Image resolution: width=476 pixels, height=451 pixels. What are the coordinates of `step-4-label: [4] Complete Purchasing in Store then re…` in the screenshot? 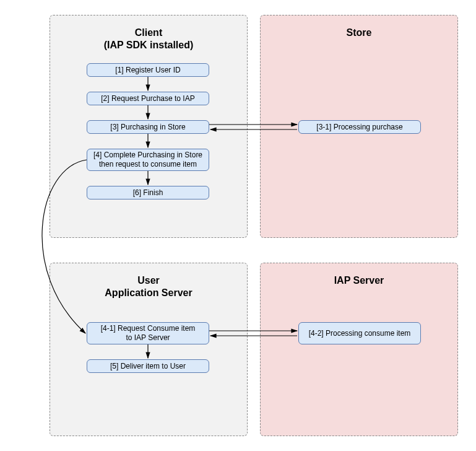 It's located at (148, 160).